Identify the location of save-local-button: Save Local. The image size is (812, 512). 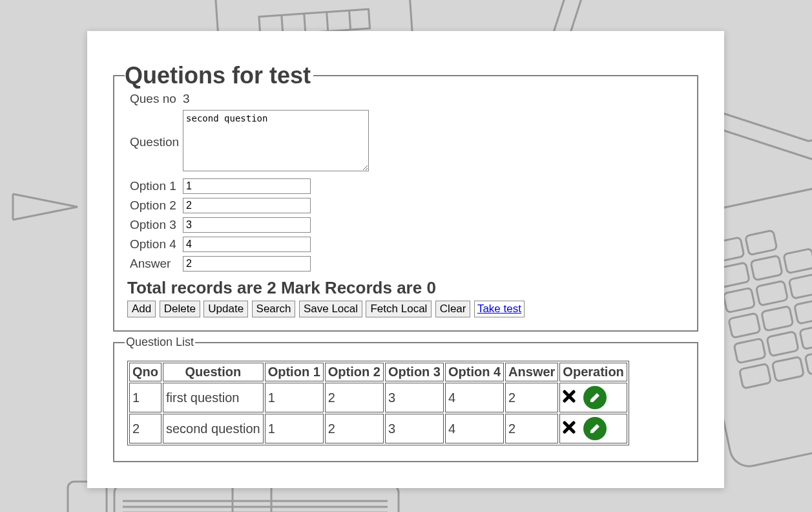
(331, 309).